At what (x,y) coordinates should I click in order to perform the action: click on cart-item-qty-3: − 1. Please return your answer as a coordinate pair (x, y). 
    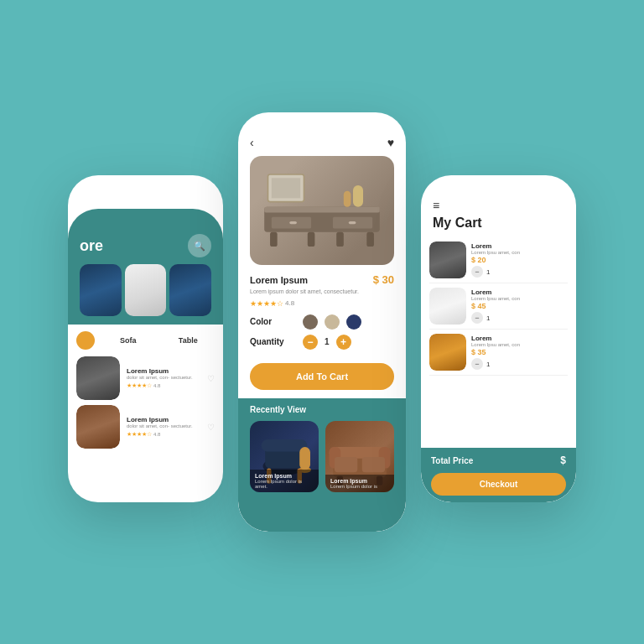
    Looking at the image, I should click on (520, 364).